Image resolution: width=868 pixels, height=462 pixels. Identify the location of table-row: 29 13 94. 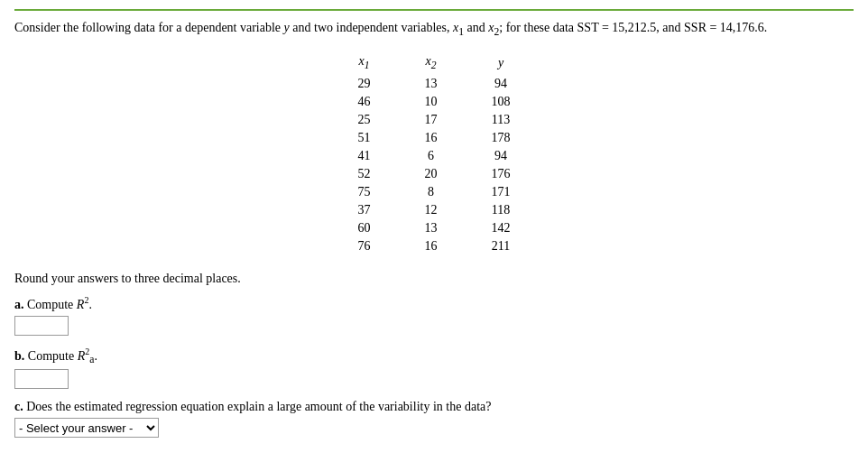
(435, 84).